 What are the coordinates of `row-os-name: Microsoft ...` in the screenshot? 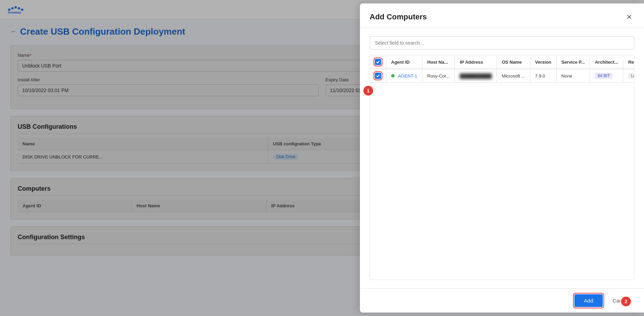 It's located at (513, 76).